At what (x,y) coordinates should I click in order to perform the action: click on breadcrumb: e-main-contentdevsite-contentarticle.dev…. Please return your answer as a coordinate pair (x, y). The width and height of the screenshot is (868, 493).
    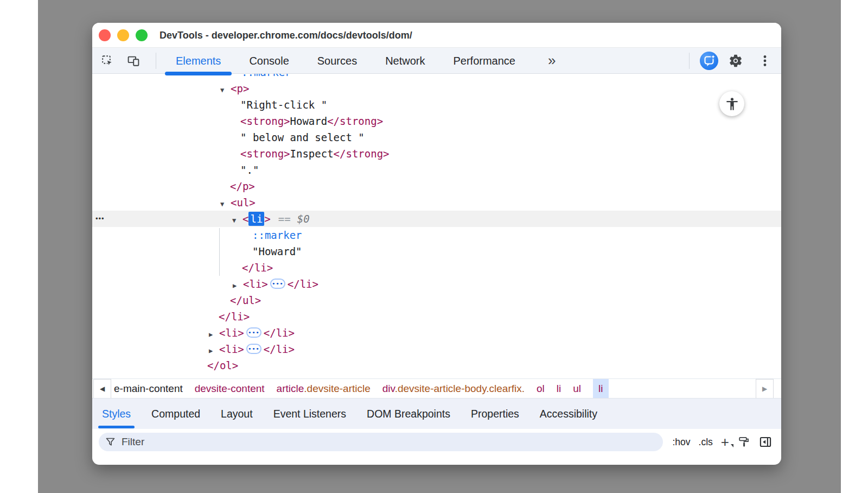
    Looking at the image, I should click on (361, 389).